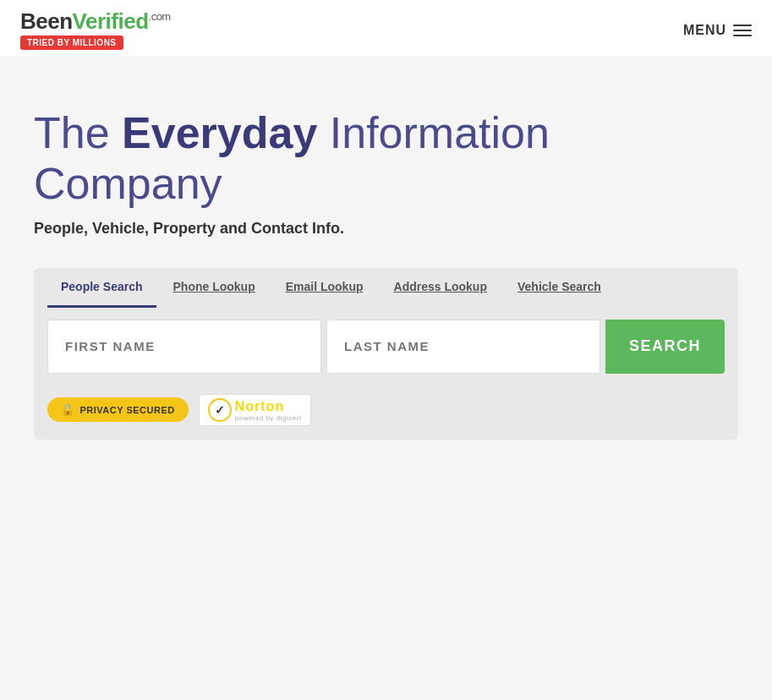  Describe the element at coordinates (463, 347) in the screenshot. I see `last-name-input` at that location.